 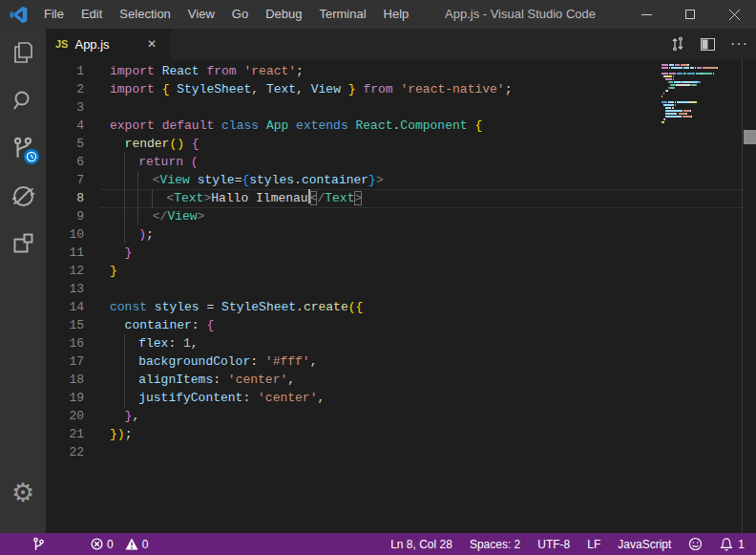 What do you see at coordinates (401, 71) in the screenshot?
I see `code-line: 1import React from 'react';` at bounding box center [401, 71].